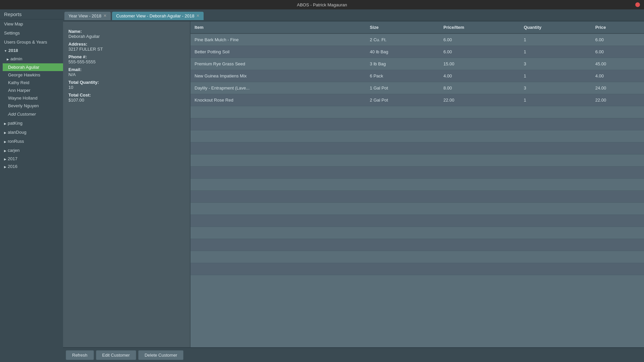 Image resolution: width=644 pixels, height=362 pixels. I want to click on sidebar-customer-kathy-reid: Kathy Reid, so click(33, 82).